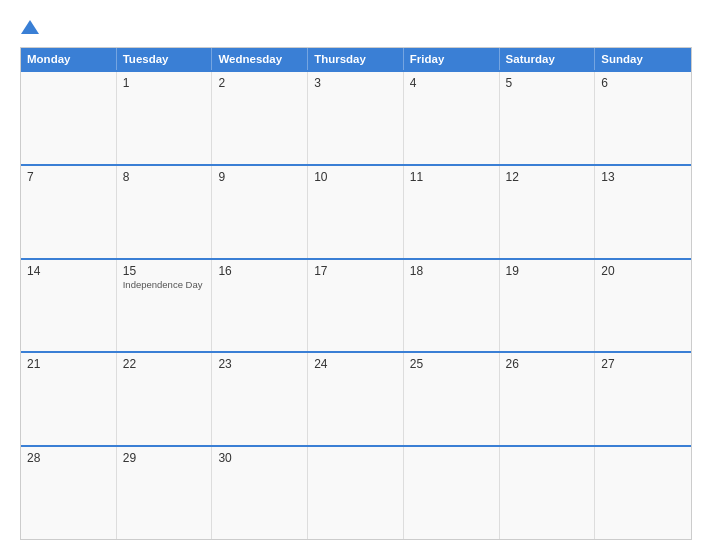 The height and width of the screenshot is (550, 712). What do you see at coordinates (356, 118) in the screenshot?
I see `cal-cell: 3` at bounding box center [356, 118].